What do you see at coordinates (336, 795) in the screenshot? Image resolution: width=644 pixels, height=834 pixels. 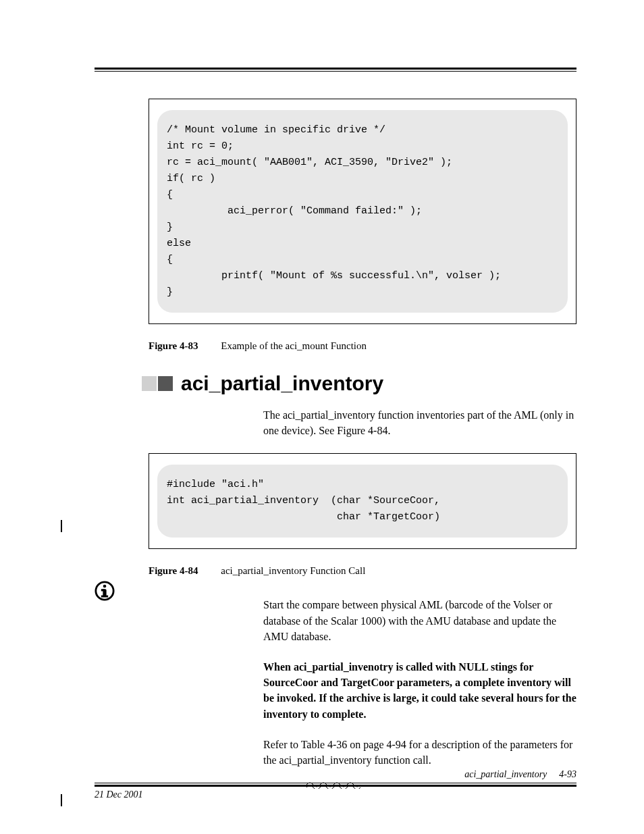 I see `footer-date: 21 Dec 2001` at bounding box center [336, 795].